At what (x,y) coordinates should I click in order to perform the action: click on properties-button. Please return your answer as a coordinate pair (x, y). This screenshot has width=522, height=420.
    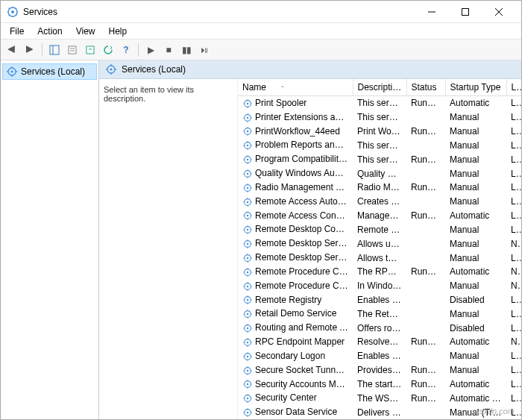
    Looking at the image, I should click on (72, 50).